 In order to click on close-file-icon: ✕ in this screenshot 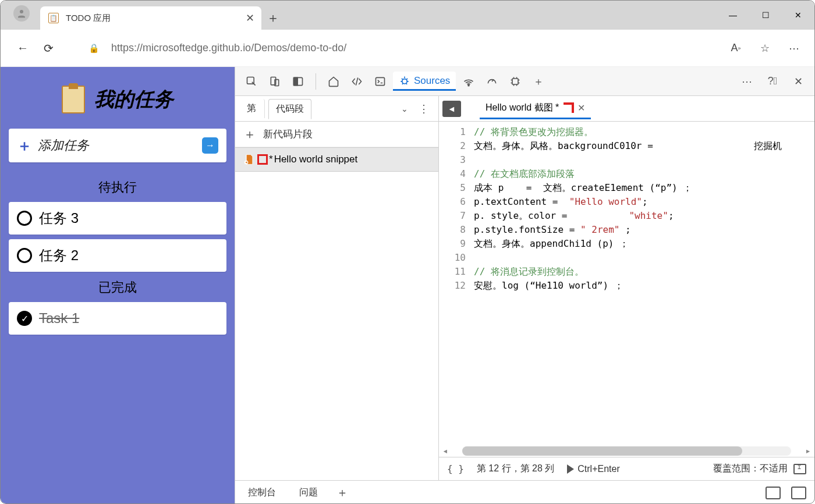, I will do `click(581, 108)`.